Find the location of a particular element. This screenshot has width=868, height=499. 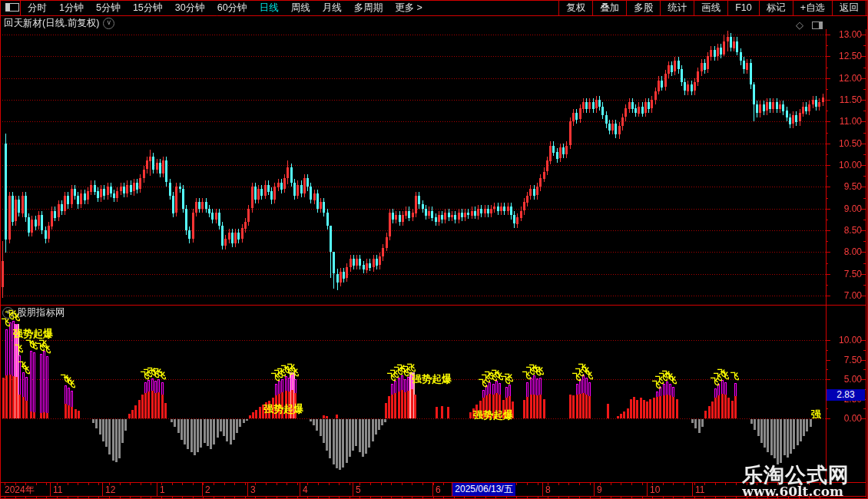

toolbar-item: 多股 is located at coordinates (643, 8).